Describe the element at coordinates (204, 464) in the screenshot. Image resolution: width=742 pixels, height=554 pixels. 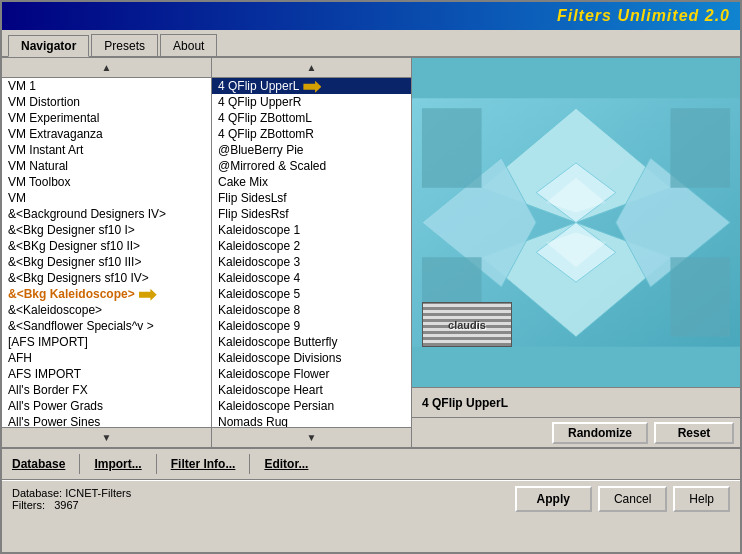
I see `filter-info-button: Filter Info...` at that location.